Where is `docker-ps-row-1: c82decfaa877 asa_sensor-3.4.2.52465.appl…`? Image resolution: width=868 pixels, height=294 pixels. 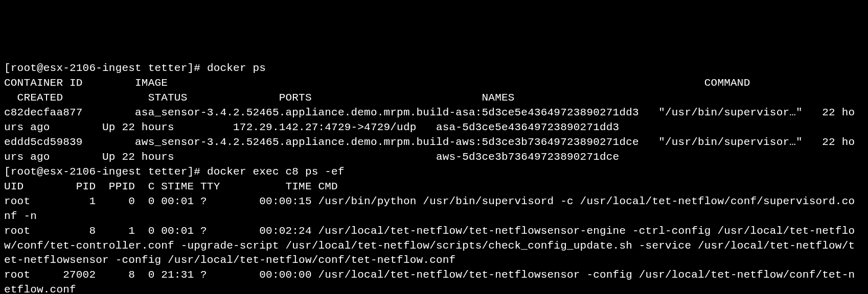 docker-ps-row-1: c82decfaa877 asa_sensor-3.4.2.52465.appl… is located at coordinates (434, 120).